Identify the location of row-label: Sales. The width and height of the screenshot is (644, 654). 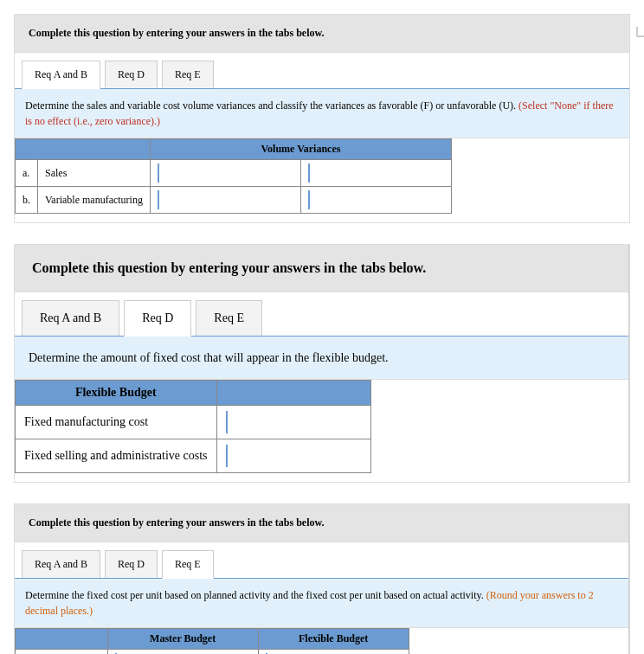
(94, 173).